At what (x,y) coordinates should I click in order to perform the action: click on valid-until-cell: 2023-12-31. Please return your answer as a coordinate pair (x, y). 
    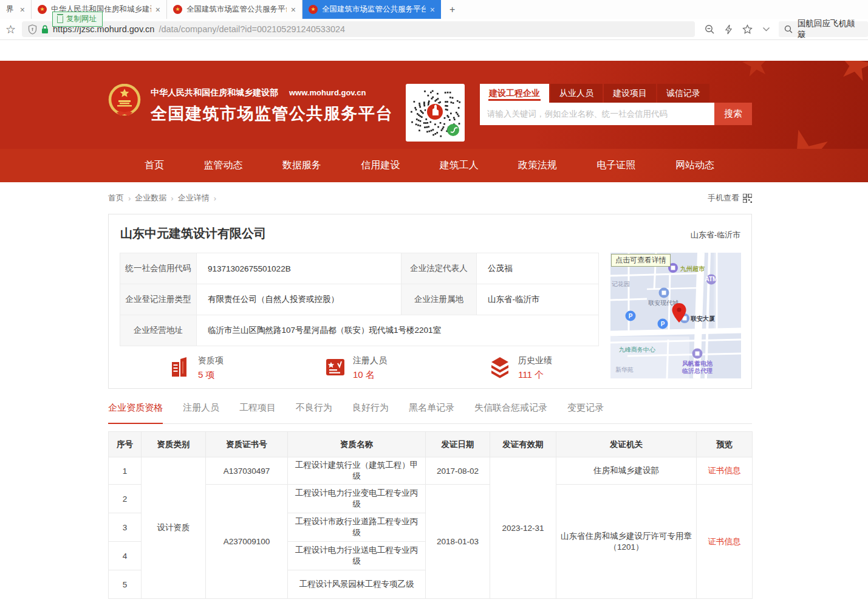
    Looking at the image, I should click on (524, 528).